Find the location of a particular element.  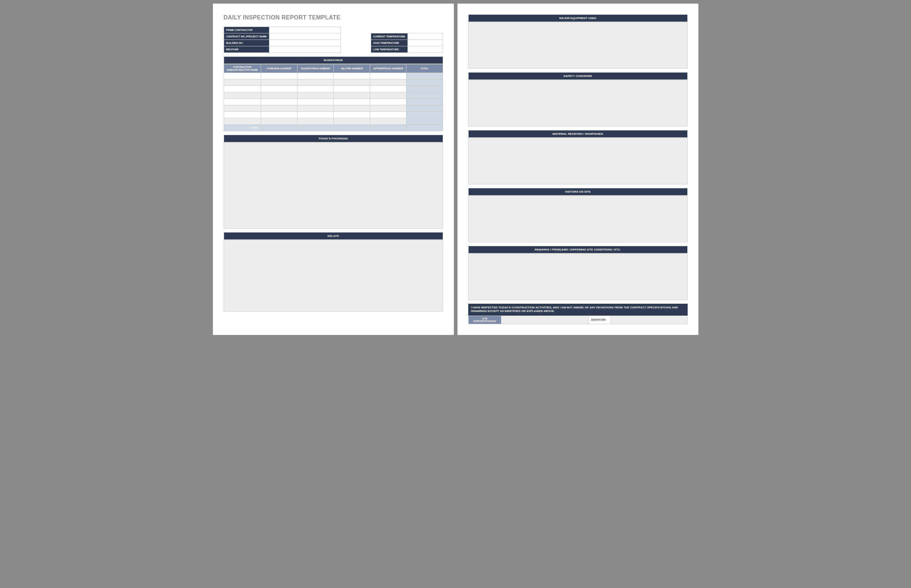

label-signature: SIGNATURE is located at coordinates (600, 320).